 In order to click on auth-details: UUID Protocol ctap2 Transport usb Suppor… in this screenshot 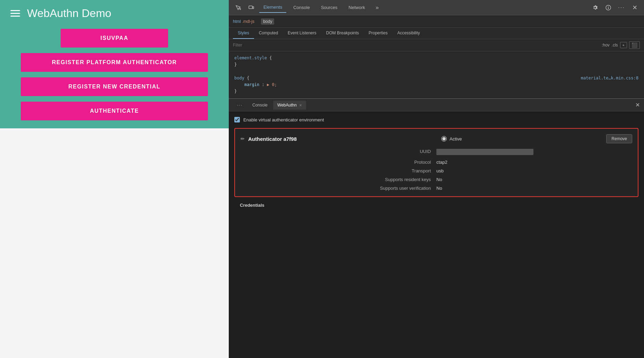, I will do `click(436, 170)`.